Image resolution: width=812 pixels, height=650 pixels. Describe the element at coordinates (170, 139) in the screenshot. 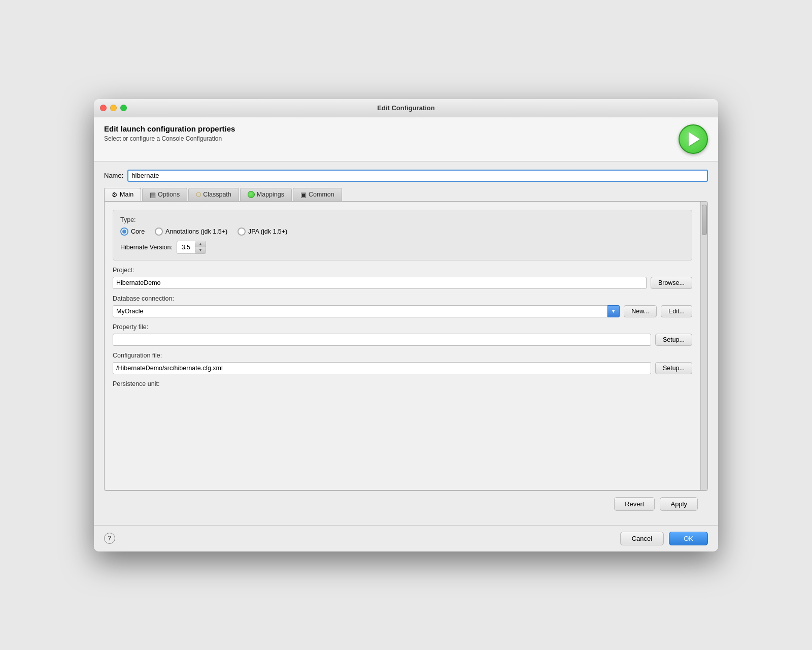

I see `header-subtitle: Select or configure a Console Configurat…` at that location.